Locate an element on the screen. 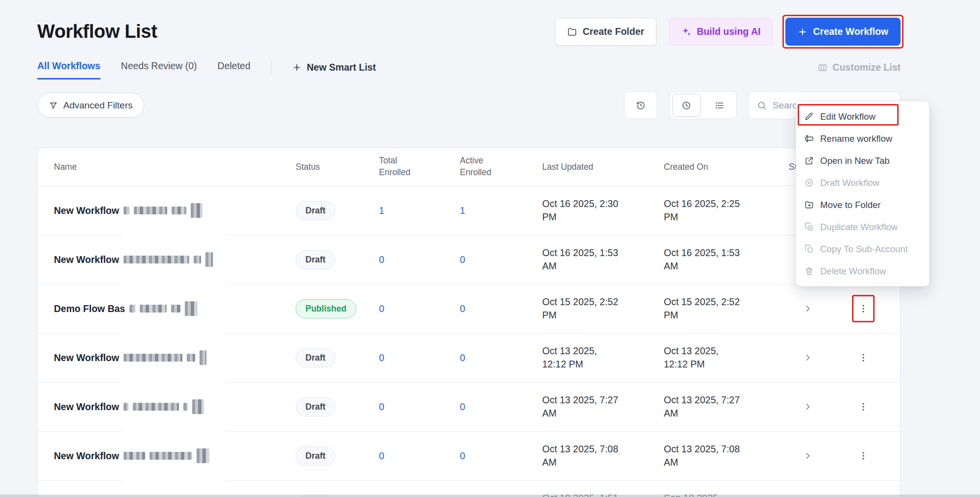  menu-item-open-in-new-tab: Open in New Tab is located at coordinates (863, 161).